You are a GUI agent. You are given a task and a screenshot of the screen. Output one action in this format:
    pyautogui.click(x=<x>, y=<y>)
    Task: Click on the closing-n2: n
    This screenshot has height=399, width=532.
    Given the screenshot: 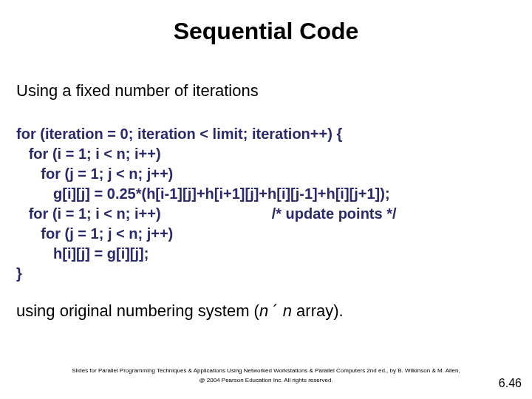 What is the action you would take?
    pyautogui.click(x=287, y=310)
    